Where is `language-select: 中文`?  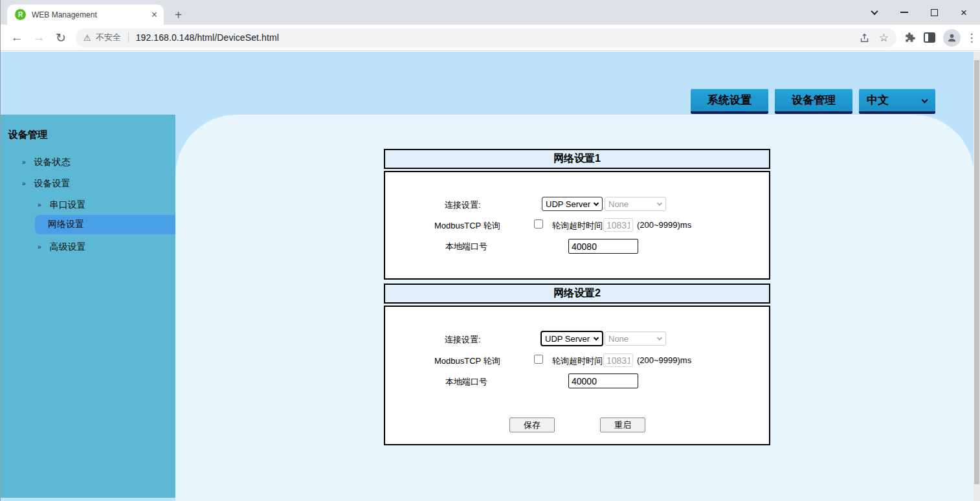 language-select: 中文 is located at coordinates (897, 101).